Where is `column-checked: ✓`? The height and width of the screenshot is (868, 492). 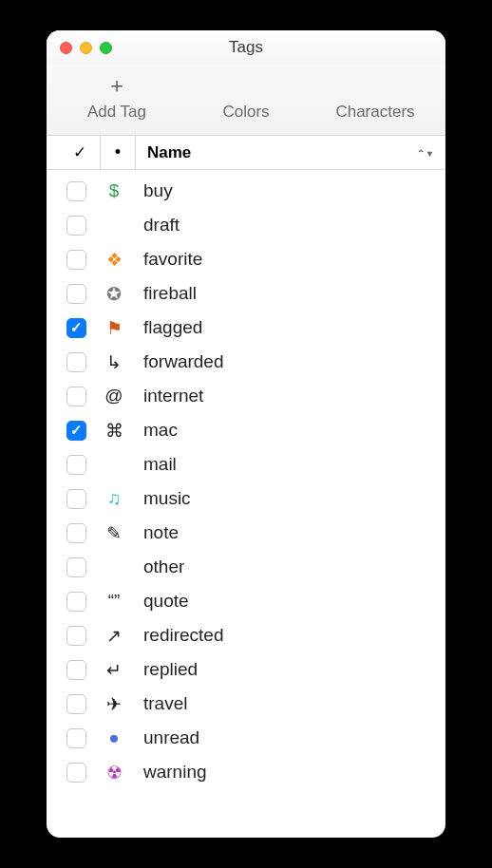
column-checked: ✓ is located at coordinates (80, 152).